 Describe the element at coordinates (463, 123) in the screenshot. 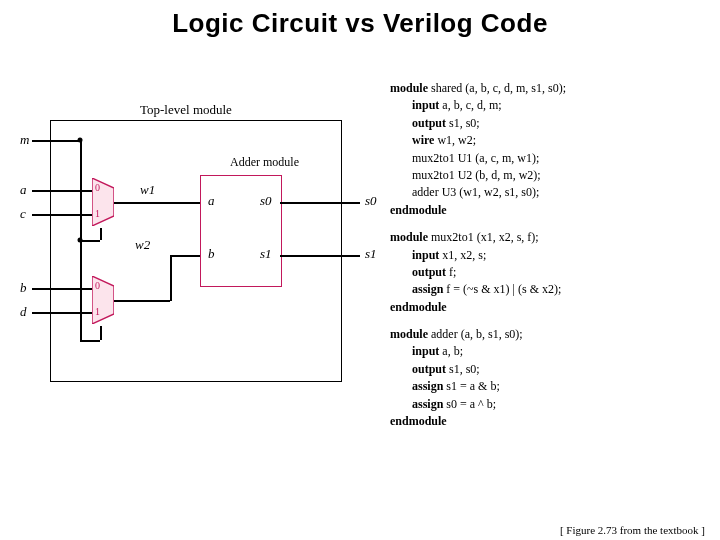

I see `shared-output-list: s1, s0;` at that location.